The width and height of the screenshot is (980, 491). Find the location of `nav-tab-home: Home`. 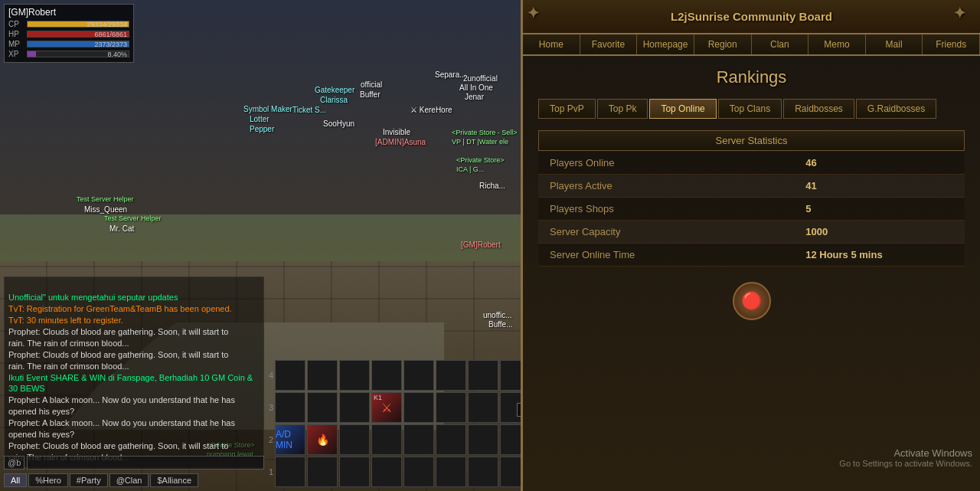

nav-tab-home: Home is located at coordinates (551, 44).